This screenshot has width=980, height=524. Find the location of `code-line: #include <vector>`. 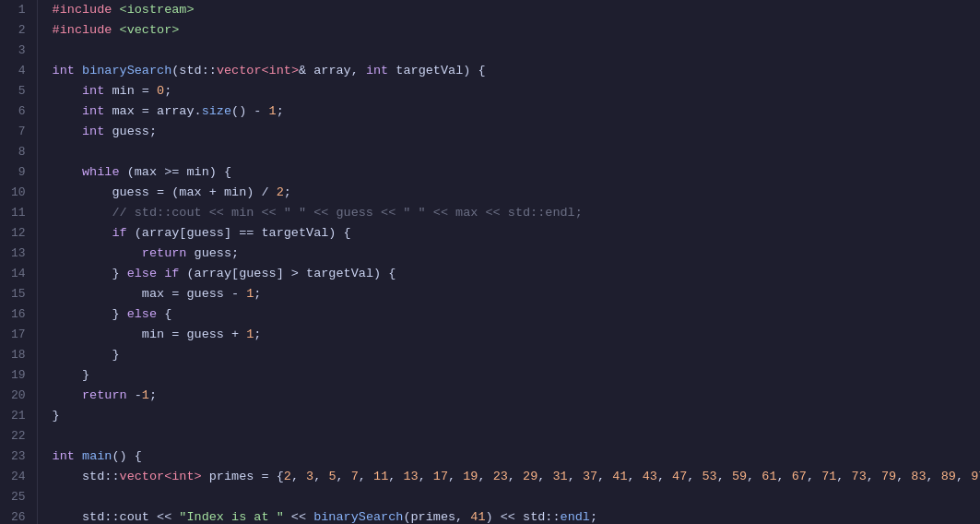

code-line: #include <vector> is located at coordinates (516, 30).